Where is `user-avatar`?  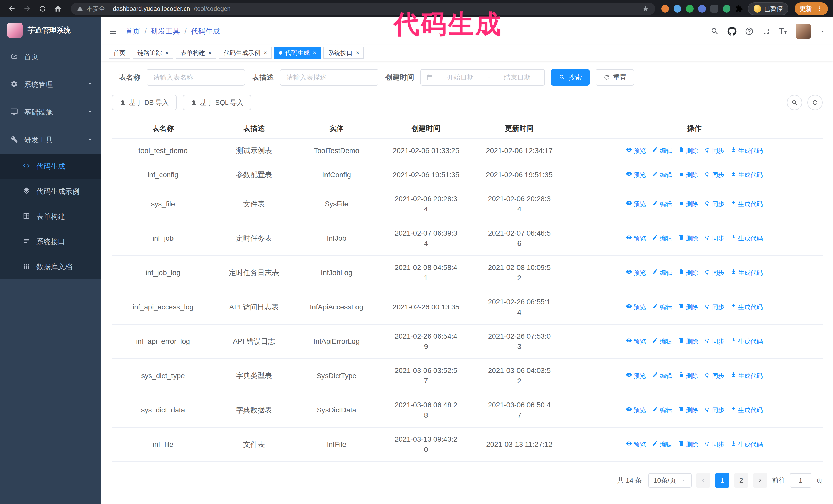
user-avatar is located at coordinates (803, 31).